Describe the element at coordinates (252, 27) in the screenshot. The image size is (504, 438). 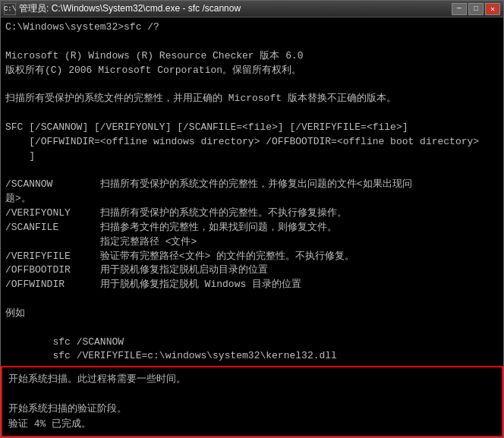
I see `console-line: C:\Windows\system32>sfc /?` at that location.